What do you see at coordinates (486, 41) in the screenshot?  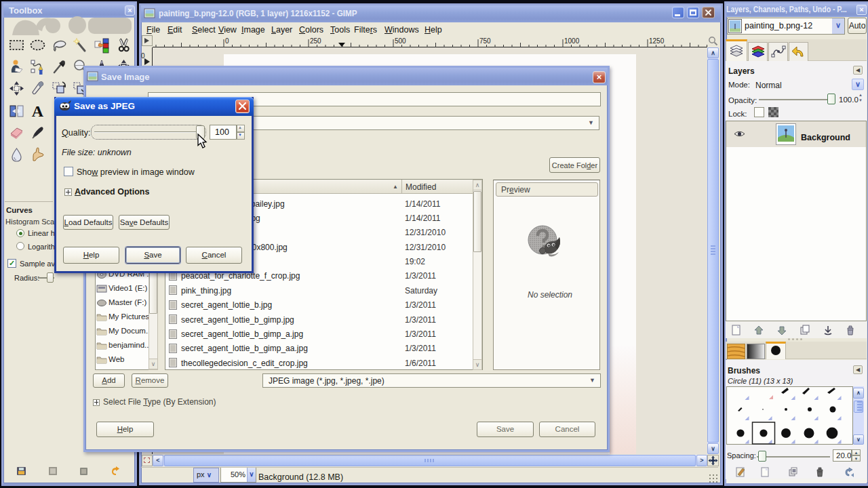 I see `svg-text: 750` at bounding box center [486, 41].